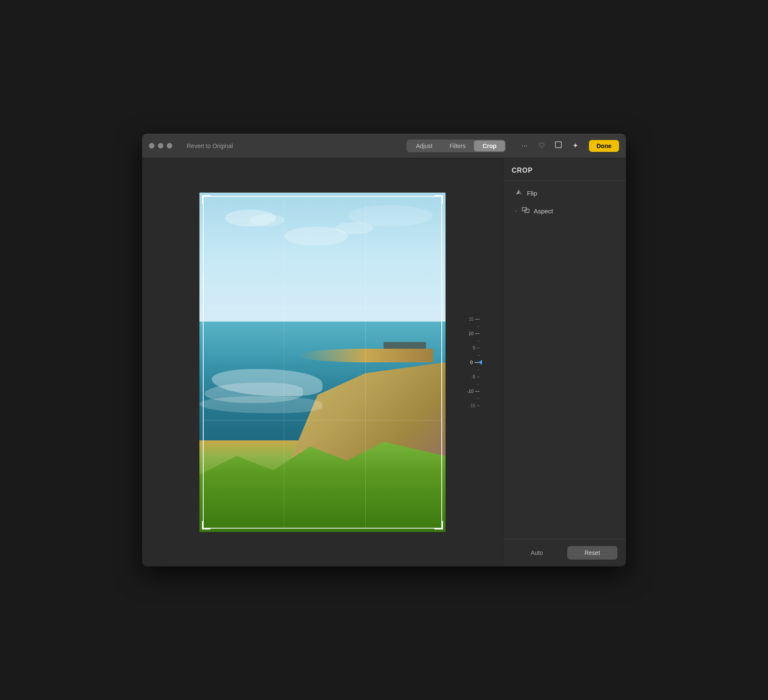 The height and width of the screenshot is (700, 768). Describe the element at coordinates (467, 348) in the screenshot. I see `dial-tick-5: 5` at that location.